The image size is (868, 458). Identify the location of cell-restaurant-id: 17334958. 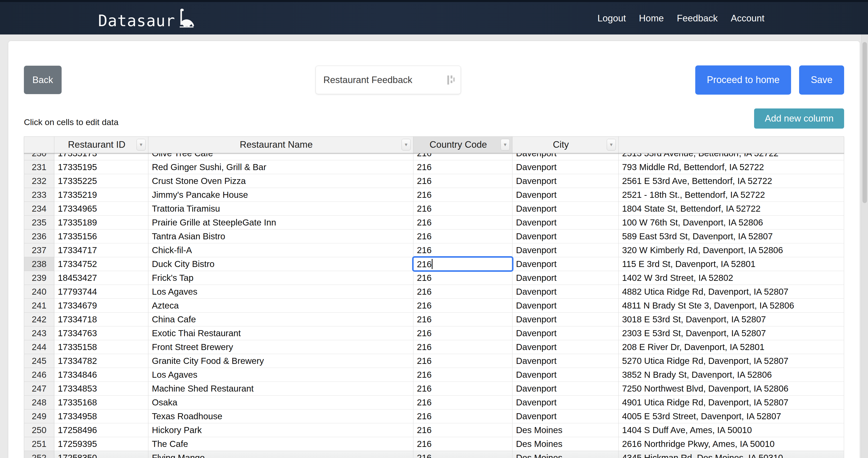
(101, 416).